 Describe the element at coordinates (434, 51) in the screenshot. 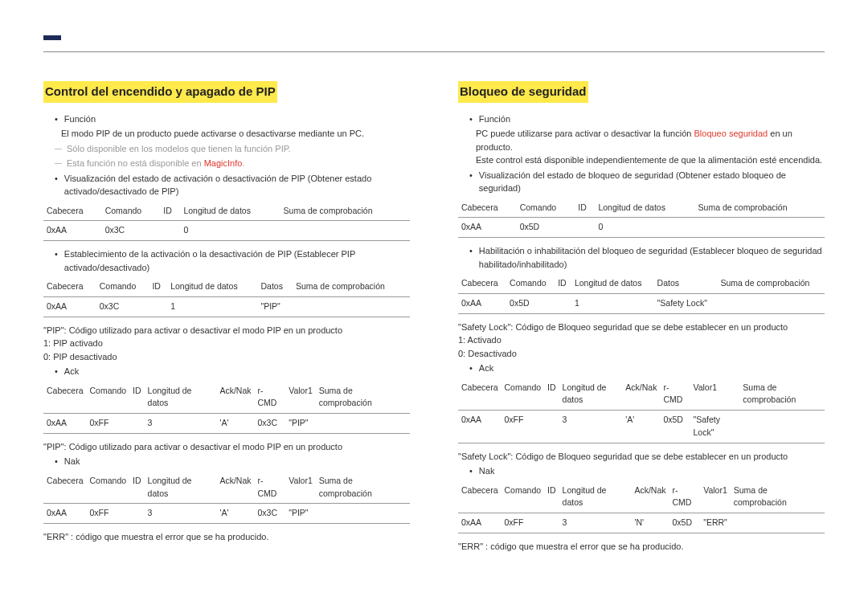

I see `header-rule` at that location.